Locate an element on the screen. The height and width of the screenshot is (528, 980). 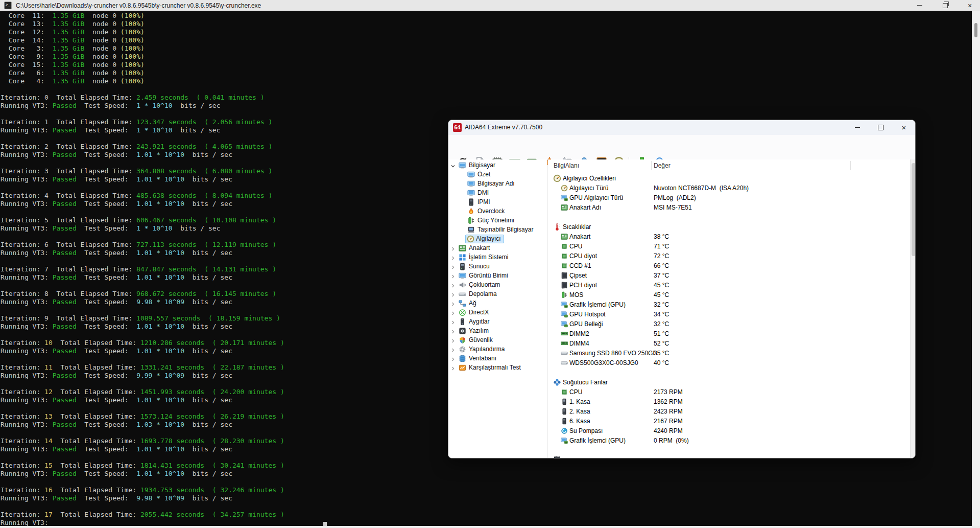
sensor-row: Grafik İşlemci (GPU)32 °C is located at coordinates (729, 305).